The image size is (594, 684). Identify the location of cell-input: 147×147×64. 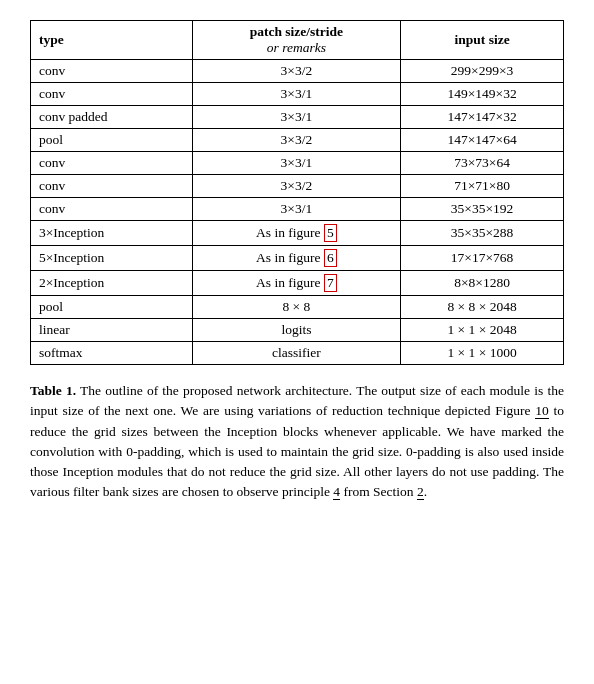
(482, 140).